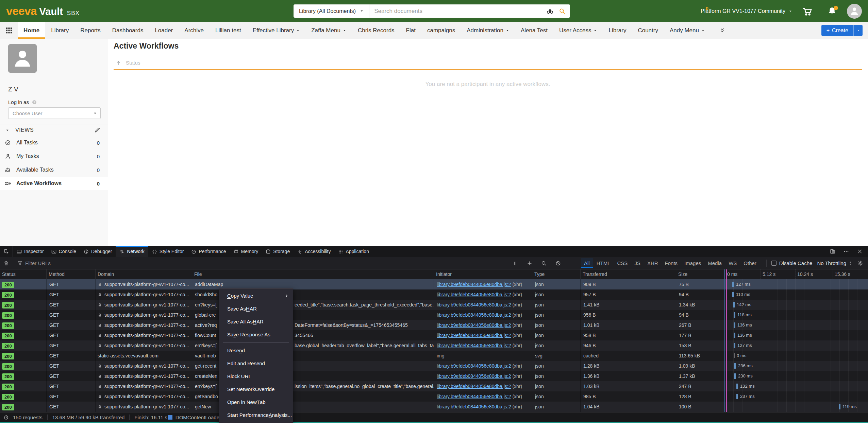 This screenshot has width=868, height=423. What do you see at coordinates (256, 363) in the screenshot?
I see `context-menu-item: Edit and Resend` at bounding box center [256, 363].